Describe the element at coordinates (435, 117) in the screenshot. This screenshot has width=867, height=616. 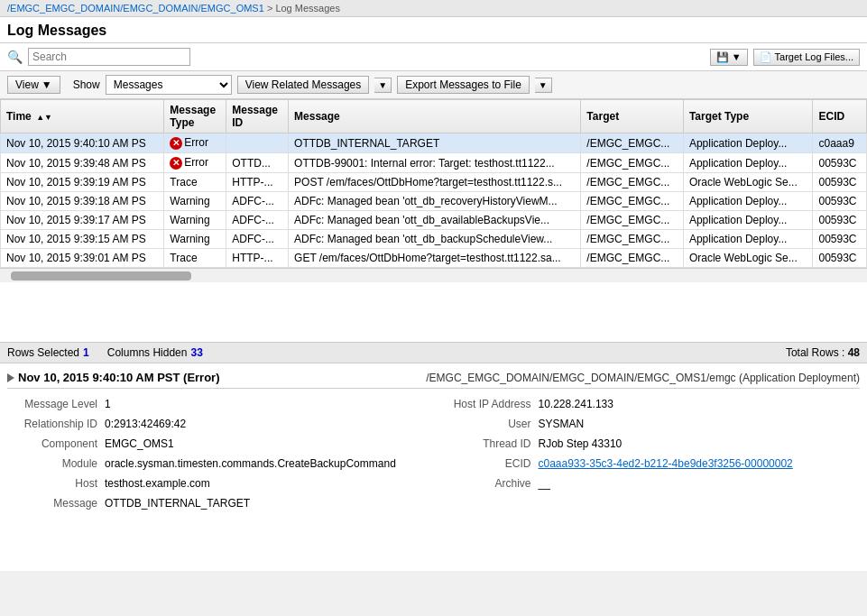
I see `col-message: Message` at that location.